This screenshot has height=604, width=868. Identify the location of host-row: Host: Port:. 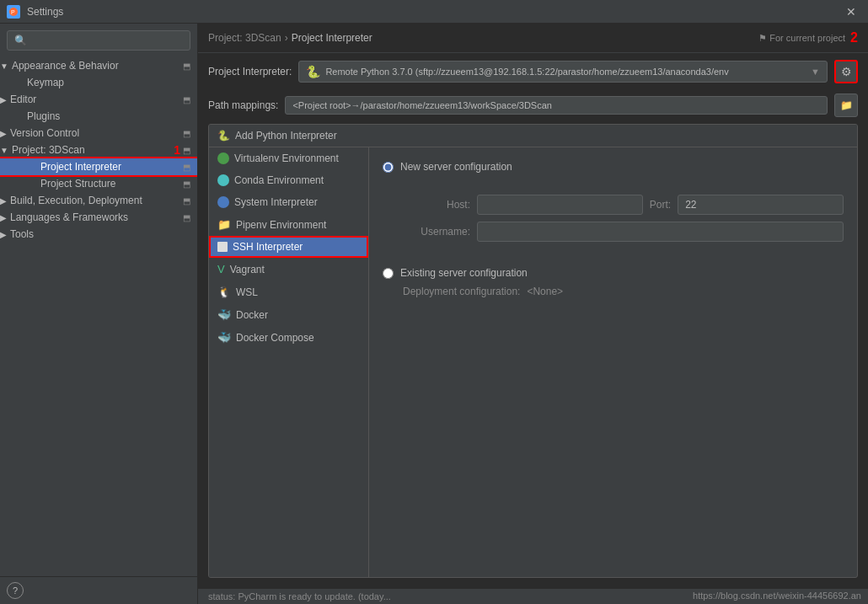
(624, 205).